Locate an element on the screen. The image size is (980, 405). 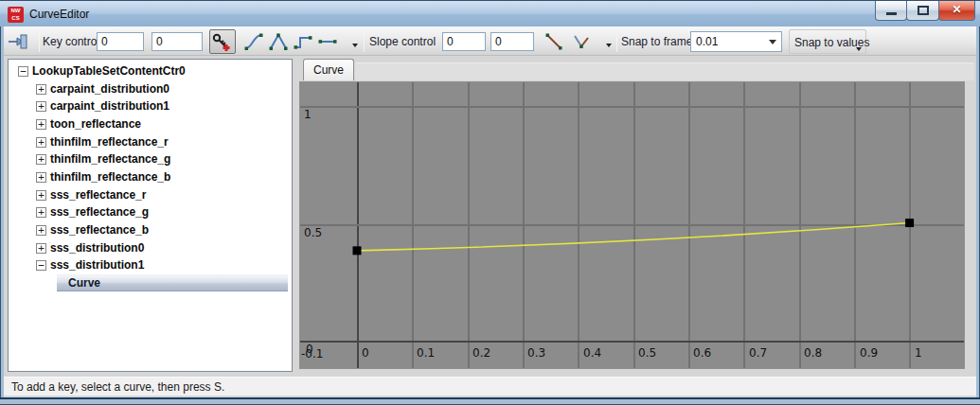
slope-out-input is located at coordinates (512, 42).